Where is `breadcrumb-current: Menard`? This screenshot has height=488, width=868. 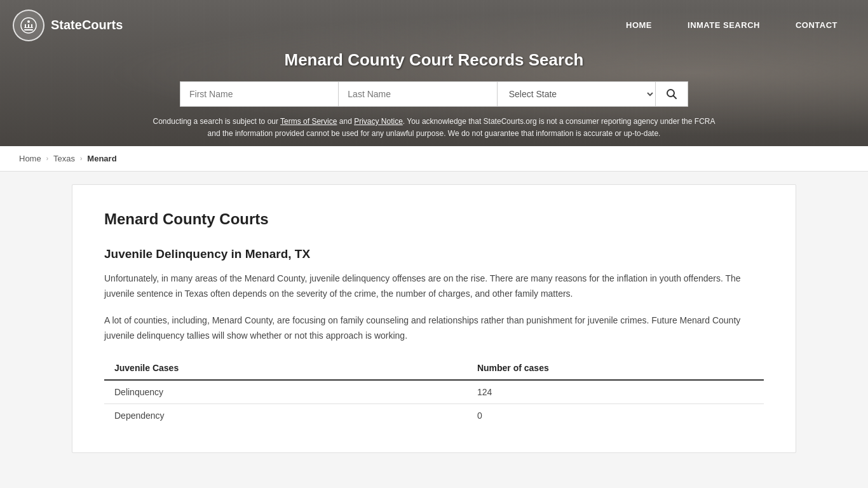
breadcrumb-current: Menard is located at coordinates (102, 159).